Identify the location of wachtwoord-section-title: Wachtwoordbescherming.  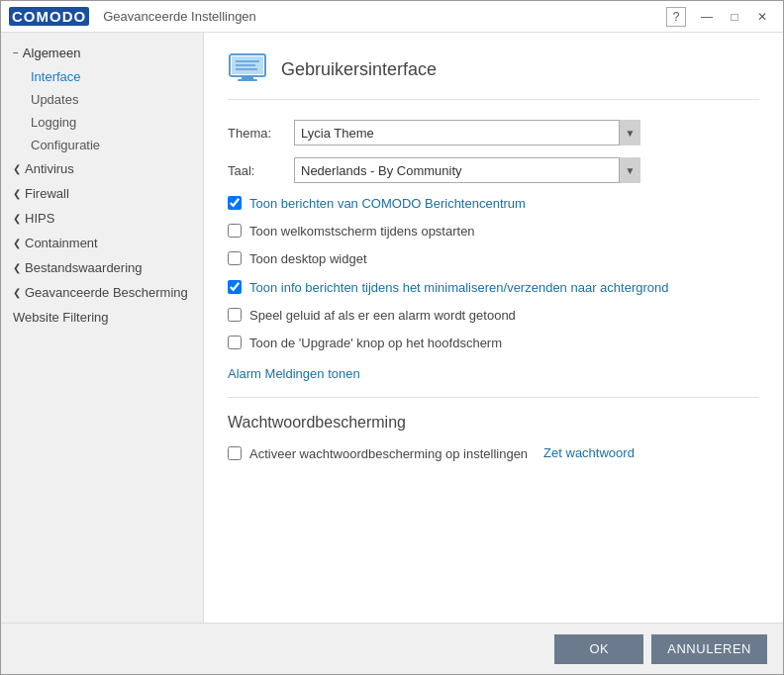
(493, 423).